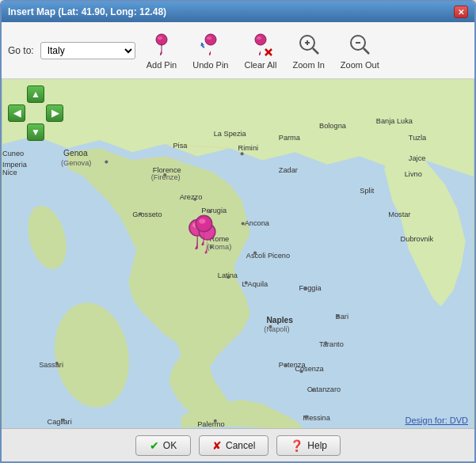 Image resolution: width=476 pixels, height=463 pixels. What do you see at coordinates (147, 214) in the screenshot?
I see `svg-text: Grosseto` at bounding box center [147, 214].